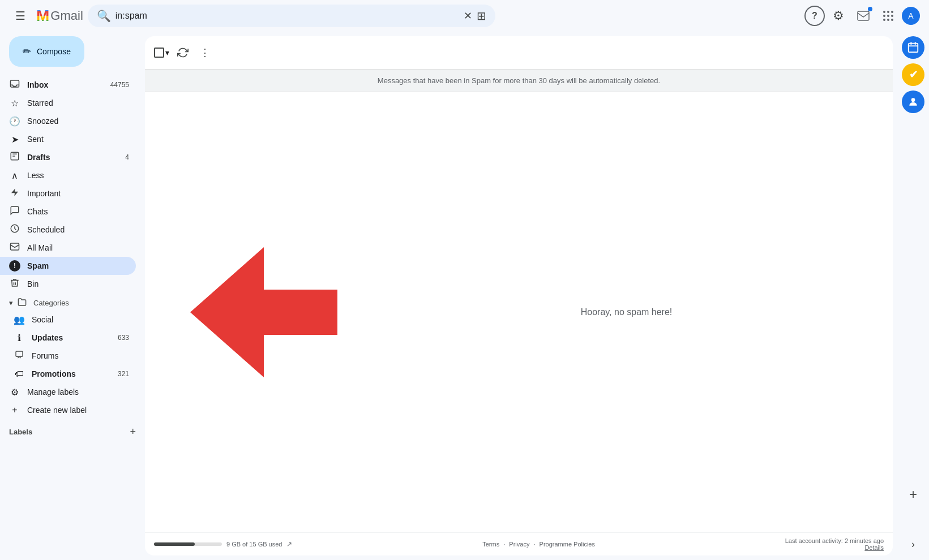 This screenshot has width=929, height=560. What do you see at coordinates (183, 53) in the screenshot?
I see `refresh-button` at bounding box center [183, 53].